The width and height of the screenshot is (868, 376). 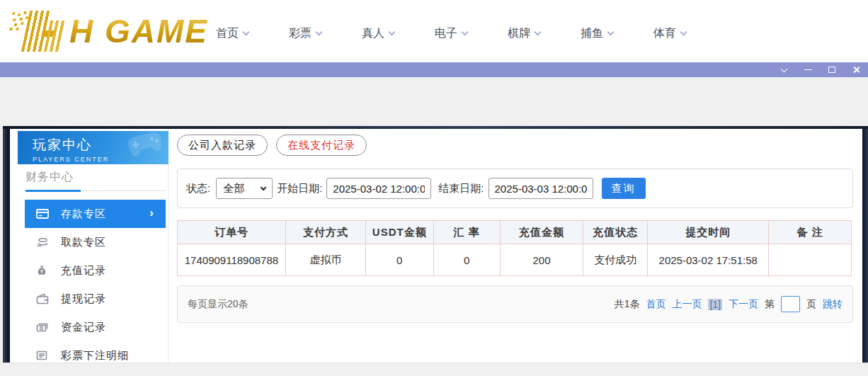 What do you see at coordinates (597, 34) in the screenshot?
I see `nav-item: 捕鱼` at bounding box center [597, 34].